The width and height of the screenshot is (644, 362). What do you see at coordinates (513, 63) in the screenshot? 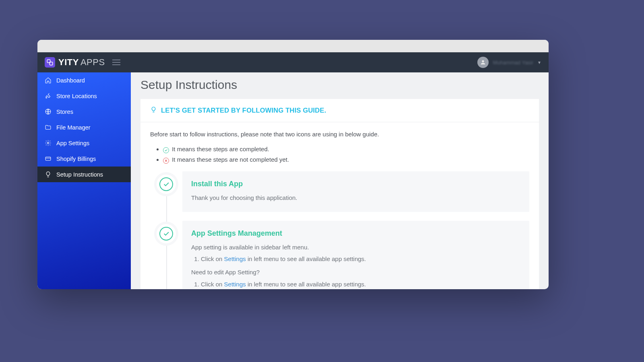
I see `username-label: Muhammad Yasir` at bounding box center [513, 63].